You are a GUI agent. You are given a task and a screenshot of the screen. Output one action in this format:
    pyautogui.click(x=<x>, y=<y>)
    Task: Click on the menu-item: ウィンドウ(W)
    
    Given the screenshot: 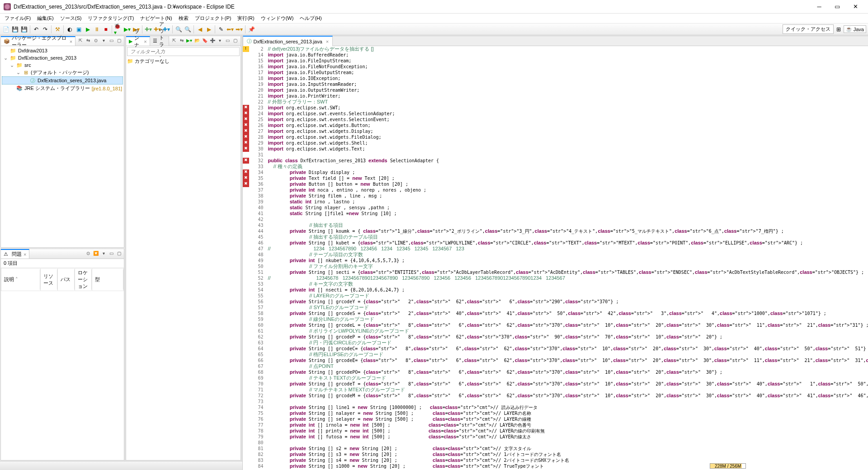 What is the action you would take?
    pyautogui.click(x=278, y=18)
    